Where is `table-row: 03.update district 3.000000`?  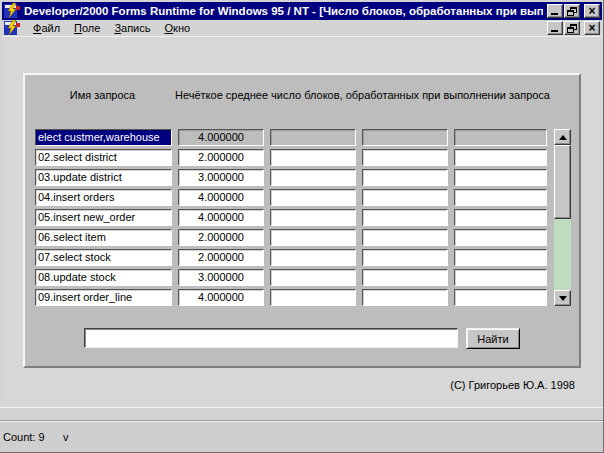 table-row: 03.update district 3.000000 is located at coordinates (302, 178).